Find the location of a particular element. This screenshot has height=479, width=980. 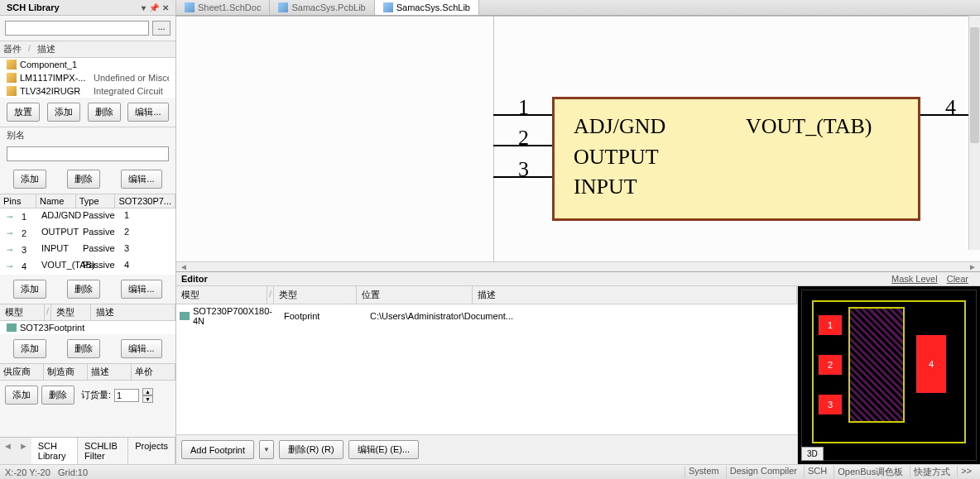

qty-up-icon: ▲ is located at coordinates (147, 392).